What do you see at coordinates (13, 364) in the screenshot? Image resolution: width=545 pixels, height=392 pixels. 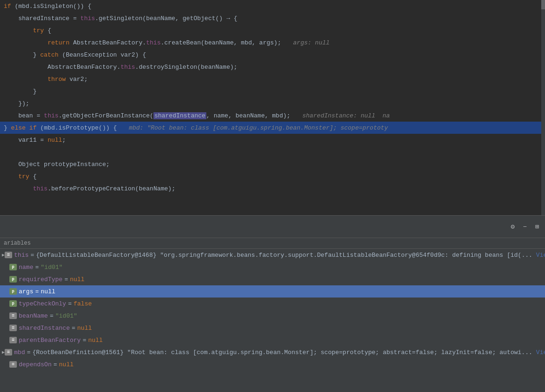 I see `var-icon-dependson: =` at bounding box center [13, 364].